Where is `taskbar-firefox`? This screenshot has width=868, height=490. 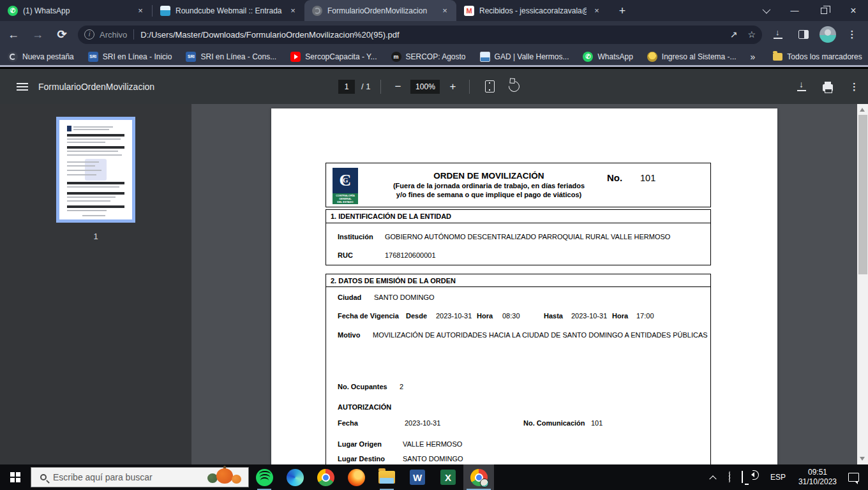
taskbar-firefox is located at coordinates (356, 477).